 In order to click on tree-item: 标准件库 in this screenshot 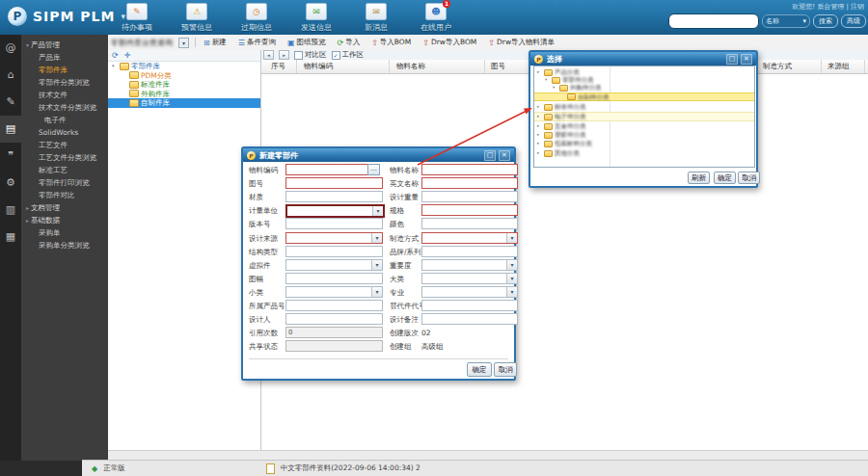, I will do `click(184, 85)`.